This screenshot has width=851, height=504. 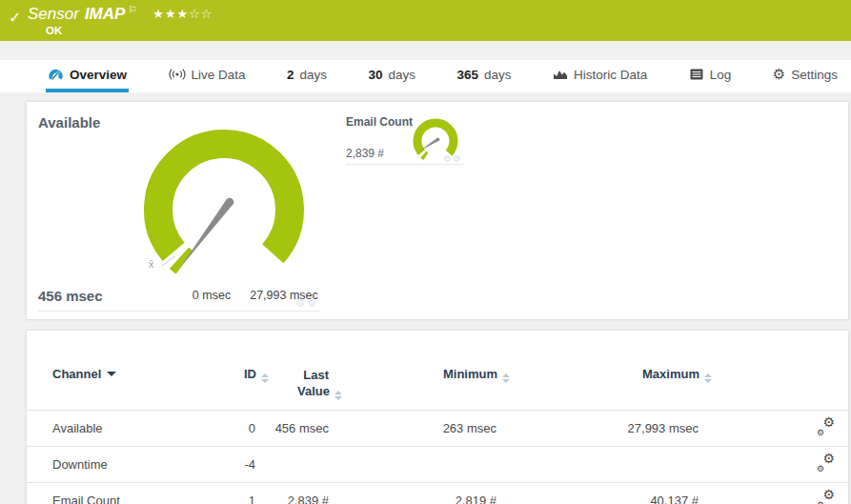 I want to click on tab-label: Overview, so click(x=98, y=74).